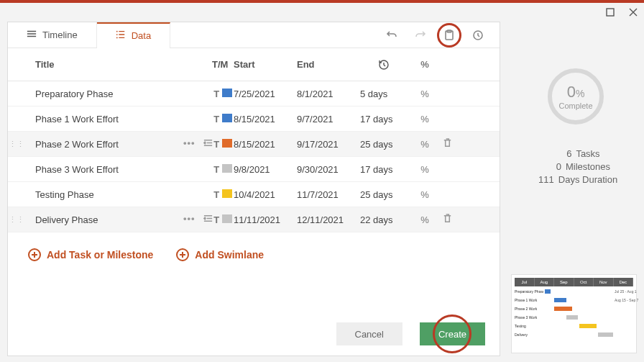 This screenshot has height=362, width=644. Describe the element at coordinates (411, 334) in the screenshot. I see `footer: Cancel Create` at that location.